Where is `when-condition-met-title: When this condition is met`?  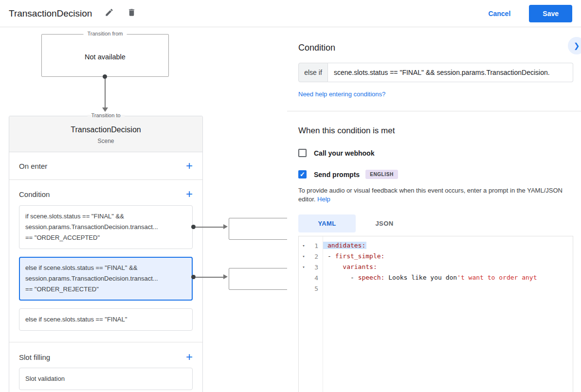
when-condition-met-title: When this condition is met is located at coordinates (436, 131).